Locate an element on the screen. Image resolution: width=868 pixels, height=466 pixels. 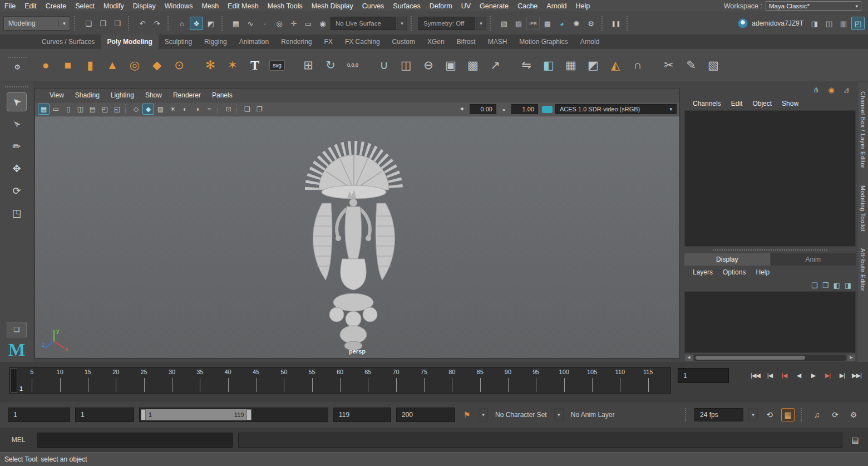
tab-anim-layers: Anim is located at coordinates (813, 259).